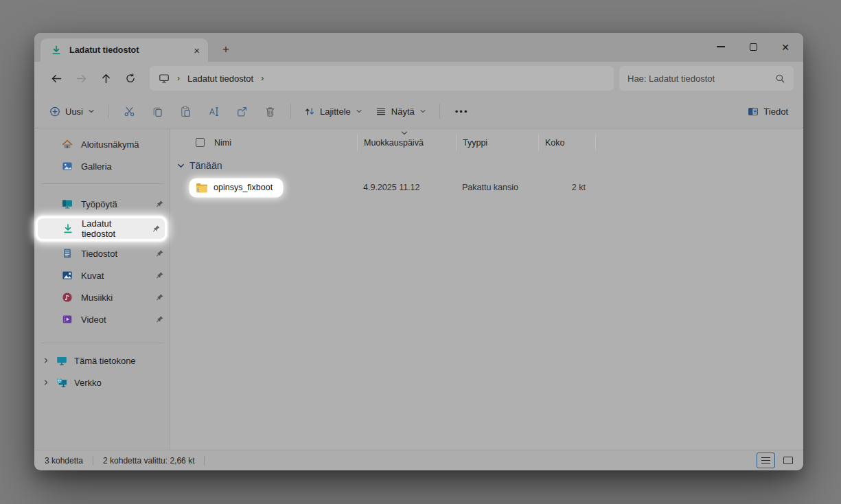 The height and width of the screenshot is (504, 841). Describe the element at coordinates (226, 49) in the screenshot. I see `new-tab-button: +` at that location.